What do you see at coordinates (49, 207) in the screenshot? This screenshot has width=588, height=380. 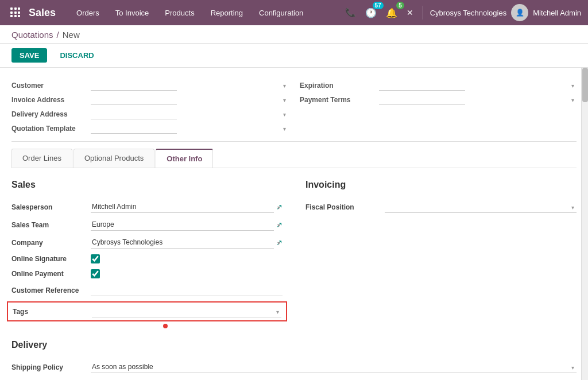 I see `salesperson-label: Salesperson` at bounding box center [49, 207].